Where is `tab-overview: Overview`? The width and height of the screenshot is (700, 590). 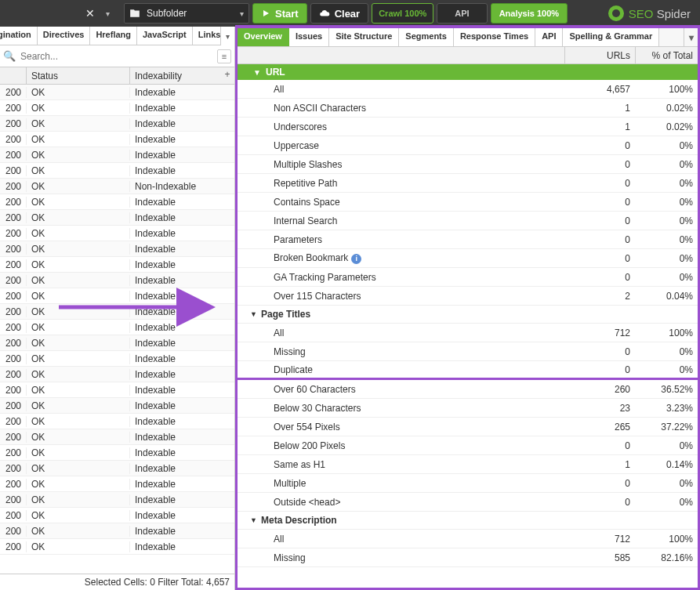 tab-overview: Overview is located at coordinates (263, 38).